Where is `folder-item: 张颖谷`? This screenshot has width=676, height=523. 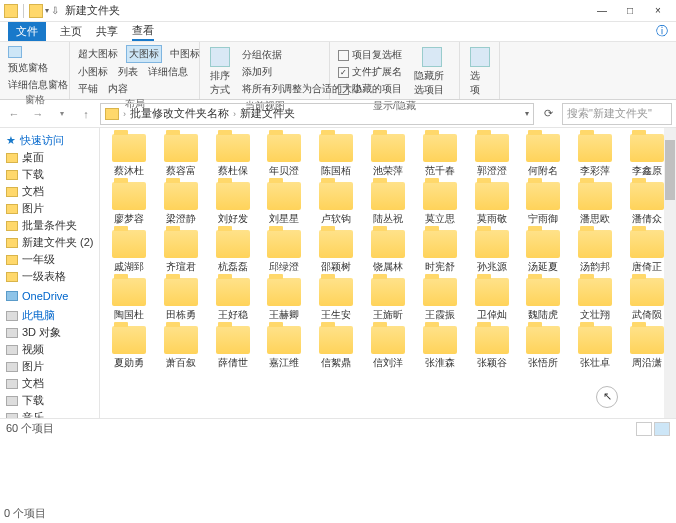
folder-item: 张颖谷 is located at coordinates (492, 348).